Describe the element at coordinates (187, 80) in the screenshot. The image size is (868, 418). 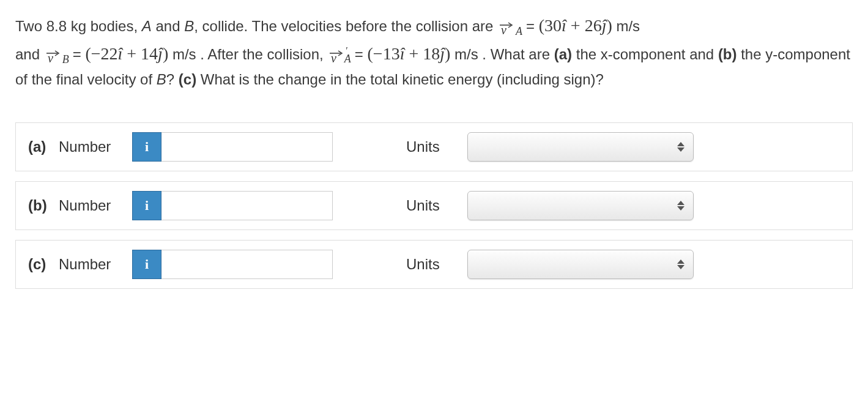
I see `part-c-label: (c)` at that location.